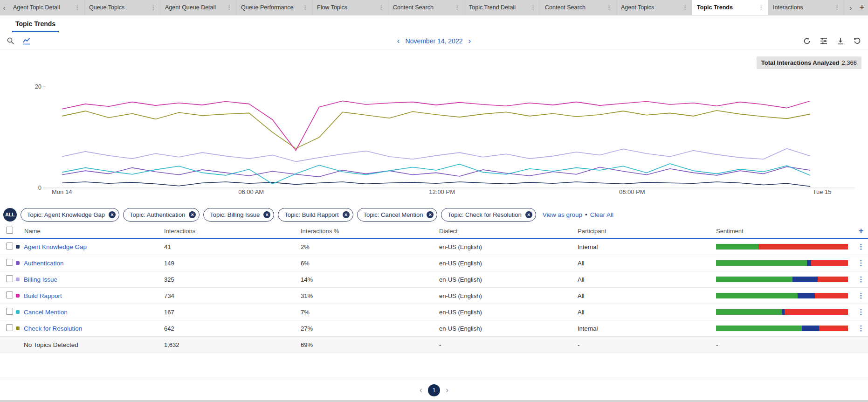 Image resolution: width=868 pixels, height=402 pixels. Describe the element at coordinates (9, 230) in the screenshot. I see `select-all-checkbox` at that location.